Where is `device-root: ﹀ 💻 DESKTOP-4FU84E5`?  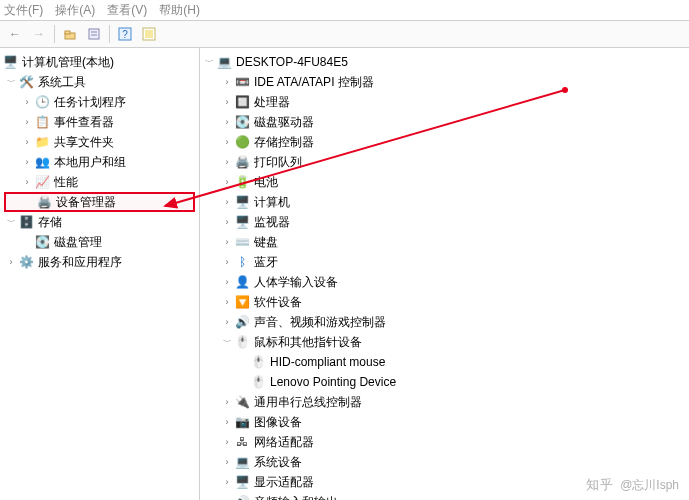
device-root: ﹀ 💻 DESKTOP-4FU84E5 is located at coordinates (444, 62).